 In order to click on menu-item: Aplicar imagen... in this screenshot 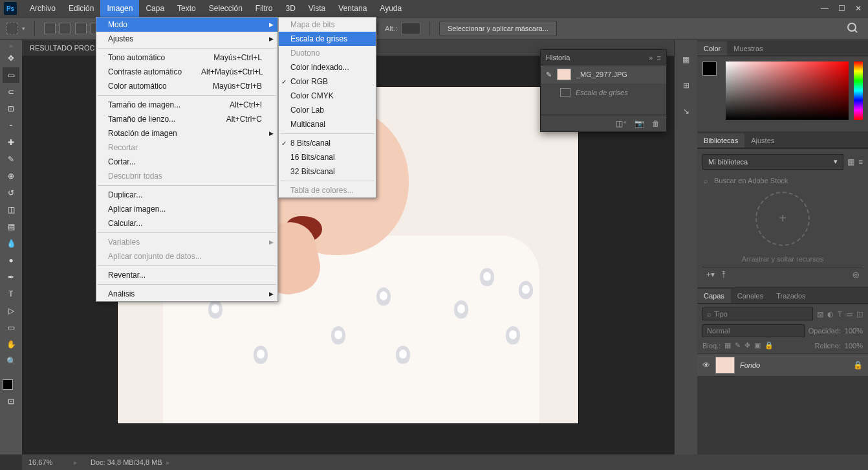, I will do `click(187, 209)`.